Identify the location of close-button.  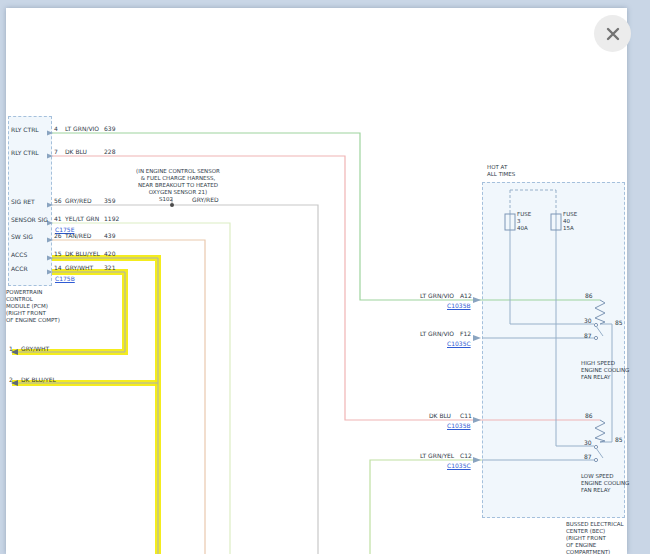
(612, 34).